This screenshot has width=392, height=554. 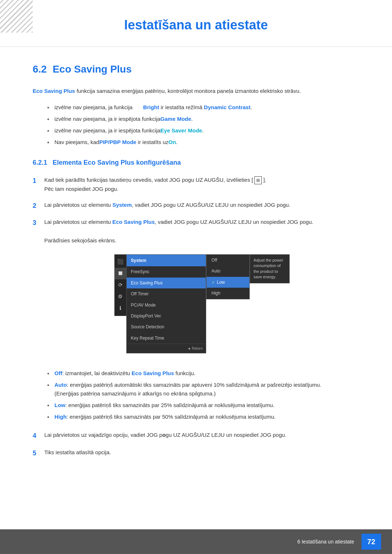 I want to click on option-off: Off: izmantojiet, lai deaktivizētu Eco S…, so click(x=203, y=373).